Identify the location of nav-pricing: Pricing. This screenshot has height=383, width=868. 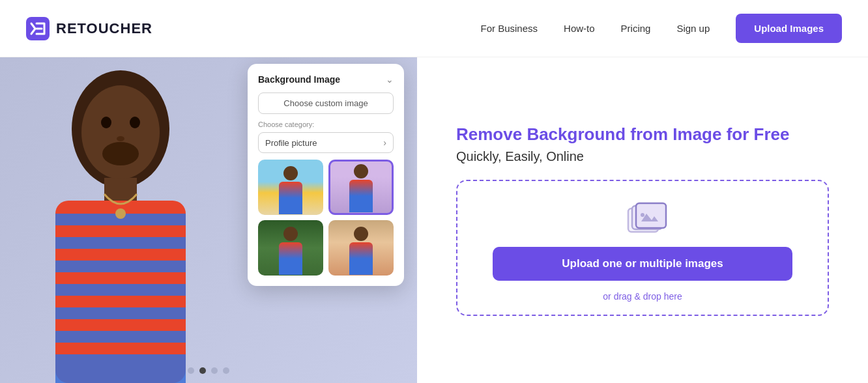
(636, 29).